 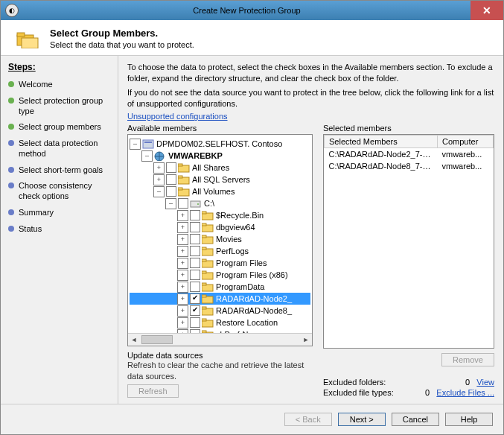 I want to click on tree-node: +All Shares, so click(x=220, y=168).